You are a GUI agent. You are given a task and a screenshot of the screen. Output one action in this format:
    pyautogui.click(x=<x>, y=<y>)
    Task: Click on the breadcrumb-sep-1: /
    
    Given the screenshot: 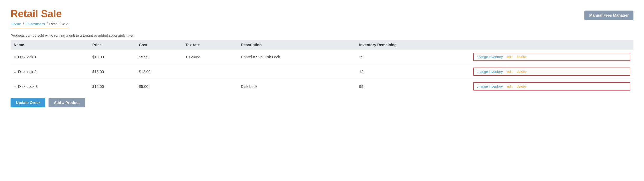 What is the action you would take?
    pyautogui.click(x=23, y=24)
    